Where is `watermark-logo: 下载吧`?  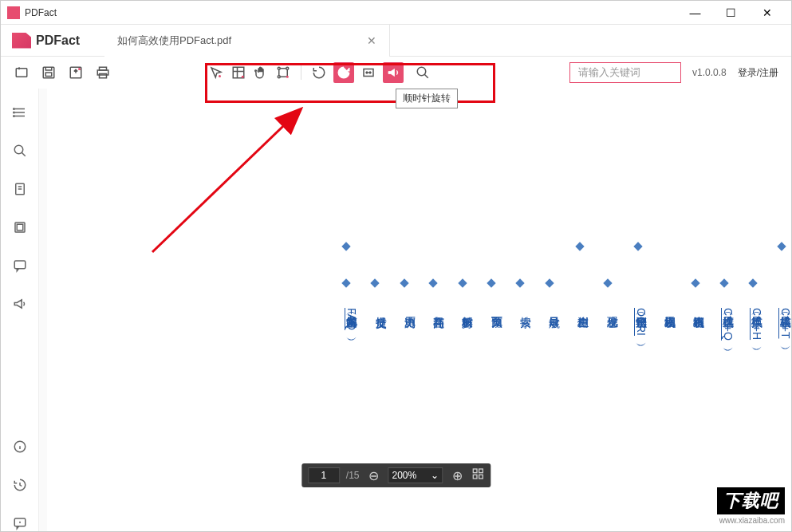 watermark-logo: 下载吧 is located at coordinates (751, 501).